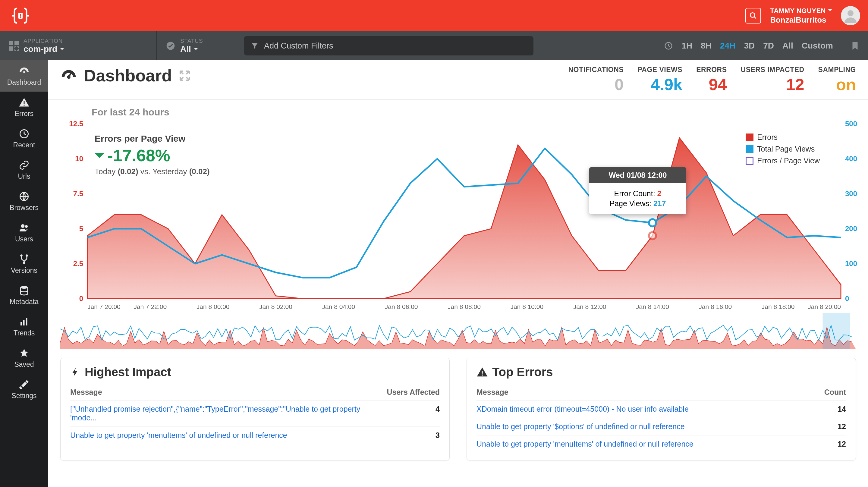  Describe the element at coordinates (706, 46) in the screenshot. I see `time-range-8h: 8H` at that location.